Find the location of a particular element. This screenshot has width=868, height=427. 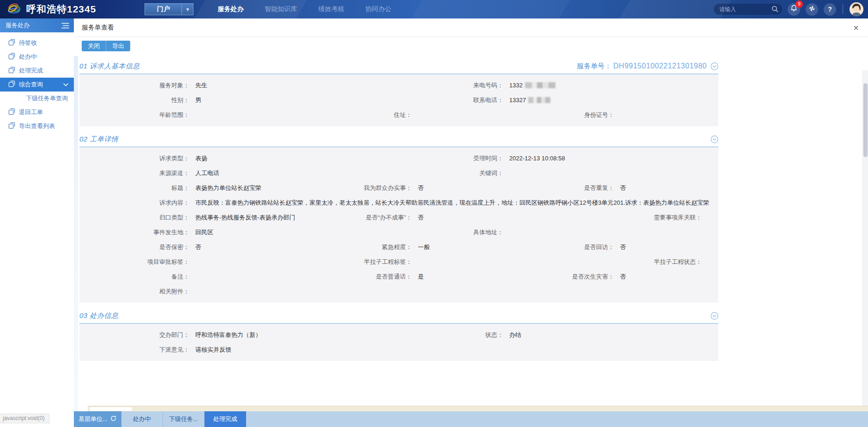

field-banlazi-state-label: 半拉子工程状态： is located at coordinates (601, 262).